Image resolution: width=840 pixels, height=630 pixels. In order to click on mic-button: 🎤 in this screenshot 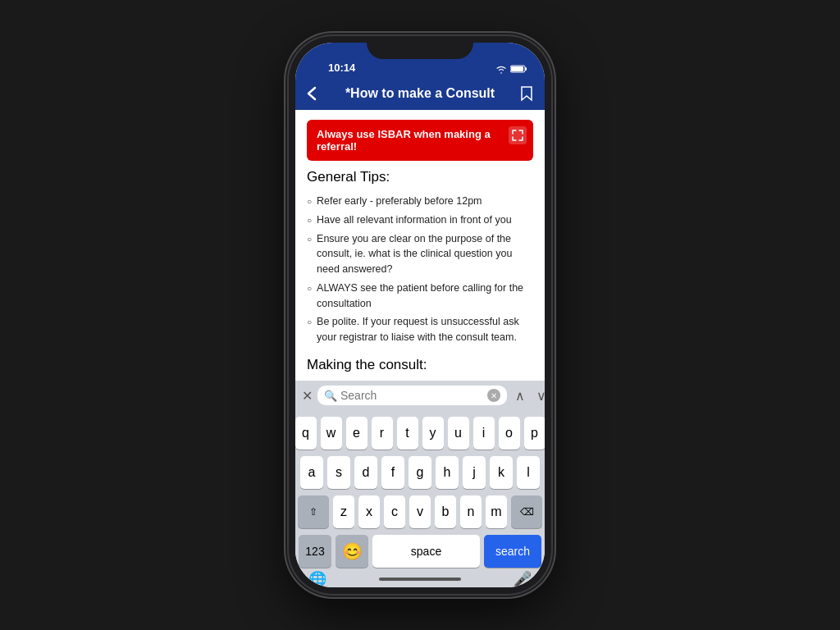, I will do `click(523, 579)`.